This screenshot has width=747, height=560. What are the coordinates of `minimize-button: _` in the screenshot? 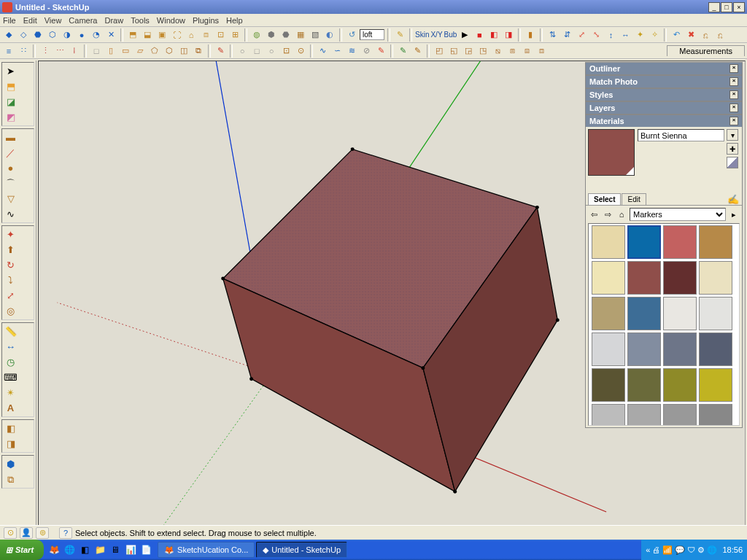 It's located at (714, 7).